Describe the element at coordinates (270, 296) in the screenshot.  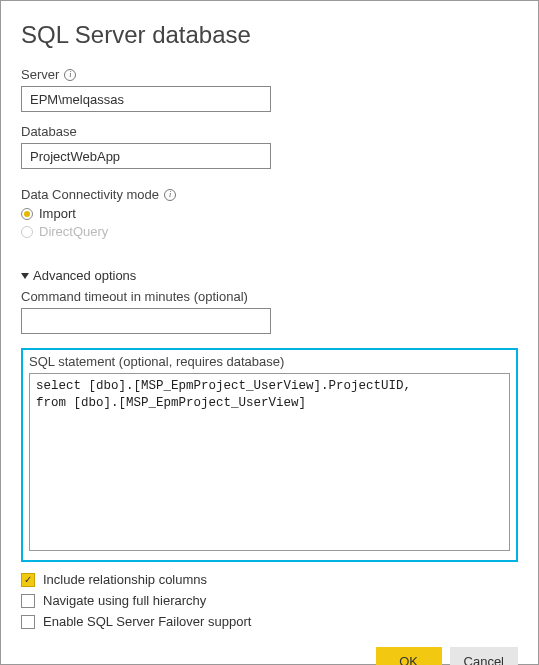
I see `timeout-label: Command timeout in minutes (optional)` at that location.